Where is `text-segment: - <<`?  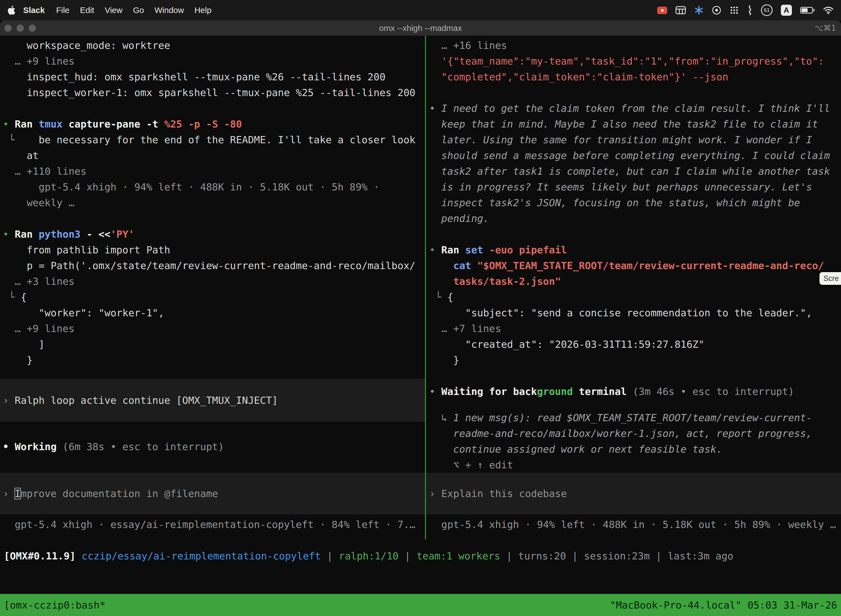
text-segment: - << is located at coordinates (98, 234).